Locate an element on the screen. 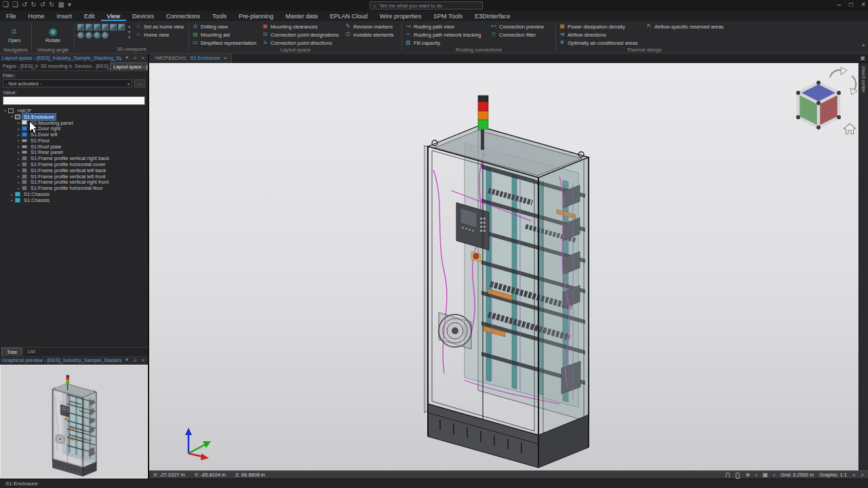  simplified-representation-button: ▭ Simplified representation is located at coordinates (224, 43).